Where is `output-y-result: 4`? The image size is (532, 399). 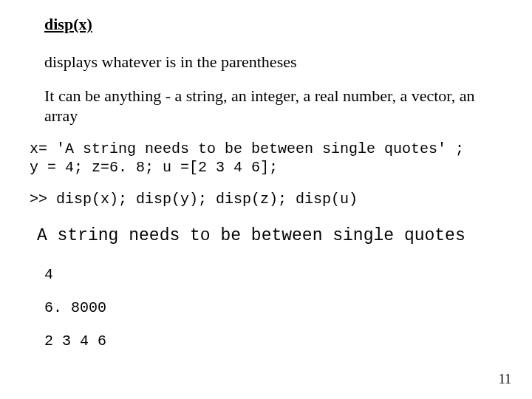 output-y-result: 4 is located at coordinates (273, 275).